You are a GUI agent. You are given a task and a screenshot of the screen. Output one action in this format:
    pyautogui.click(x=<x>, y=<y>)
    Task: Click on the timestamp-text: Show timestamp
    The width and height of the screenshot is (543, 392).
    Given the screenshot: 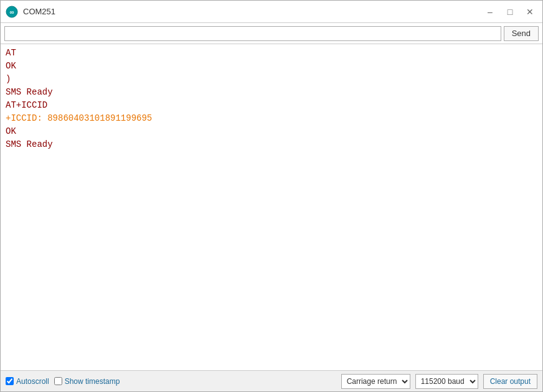 What is the action you would take?
    pyautogui.click(x=92, y=381)
    